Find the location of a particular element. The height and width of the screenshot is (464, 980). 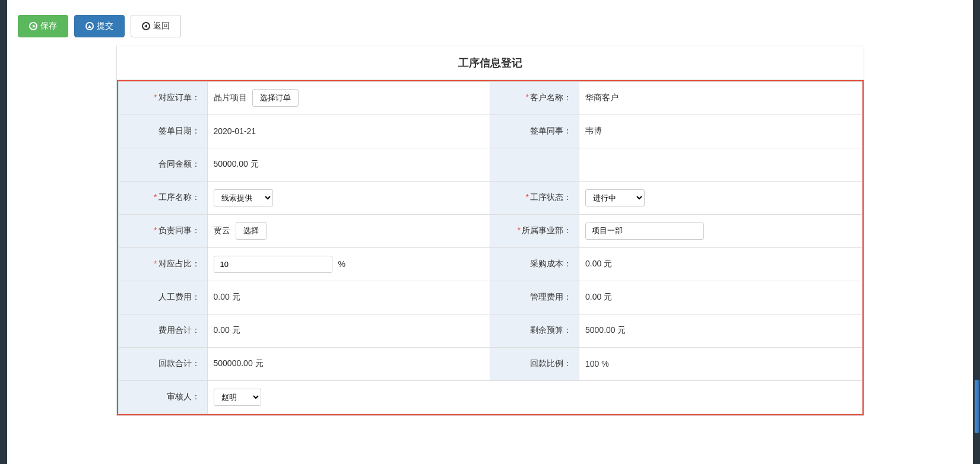

play-icon is located at coordinates (33, 26).